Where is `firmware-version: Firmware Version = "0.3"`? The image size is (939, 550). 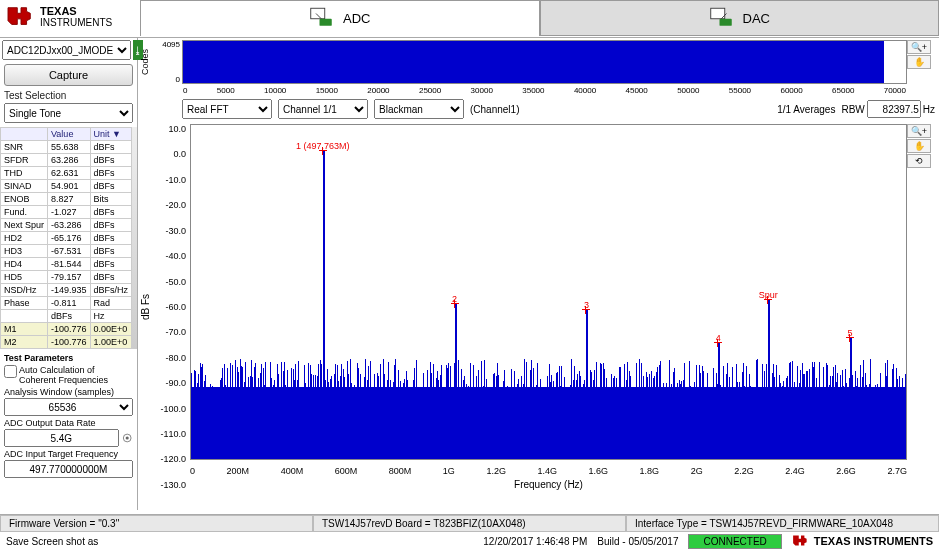
firmware-version: Firmware Version = "0.3" is located at coordinates (156, 524).